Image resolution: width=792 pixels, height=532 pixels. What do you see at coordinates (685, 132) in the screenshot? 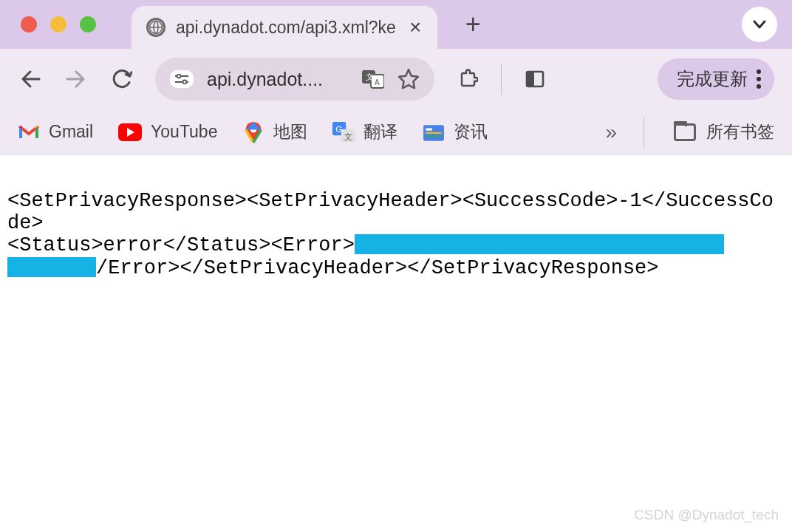
I see `folder-icon` at bounding box center [685, 132].